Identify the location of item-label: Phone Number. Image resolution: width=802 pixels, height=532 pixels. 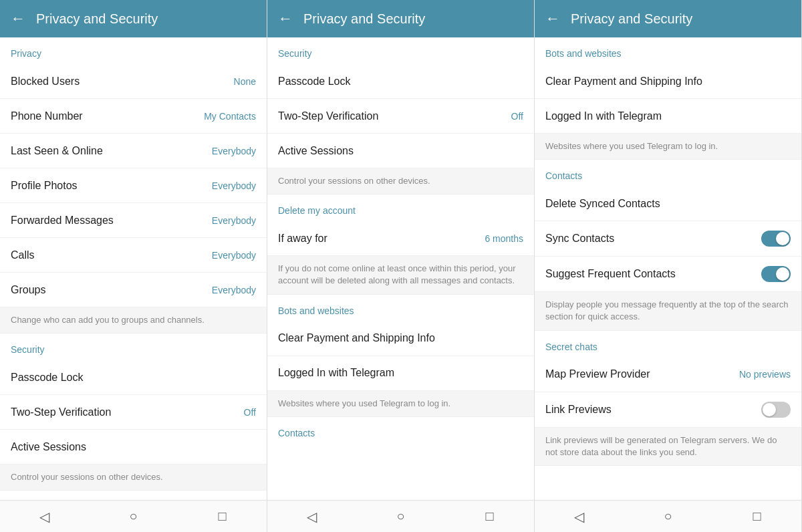
(47, 116).